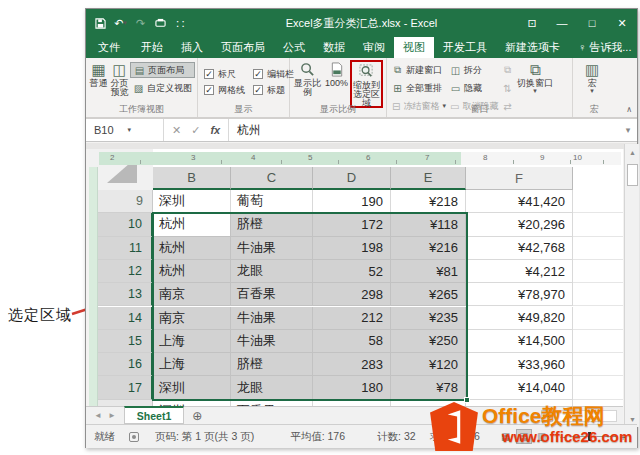 The image size is (640, 455). What do you see at coordinates (520, 388) in the screenshot?
I see `cell-F17: ¥14,040` at bounding box center [520, 388].